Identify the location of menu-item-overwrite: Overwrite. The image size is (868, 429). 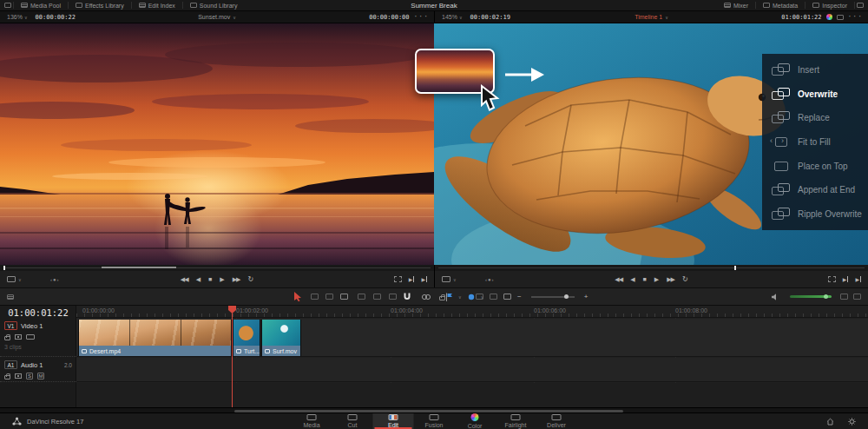
(815, 95).